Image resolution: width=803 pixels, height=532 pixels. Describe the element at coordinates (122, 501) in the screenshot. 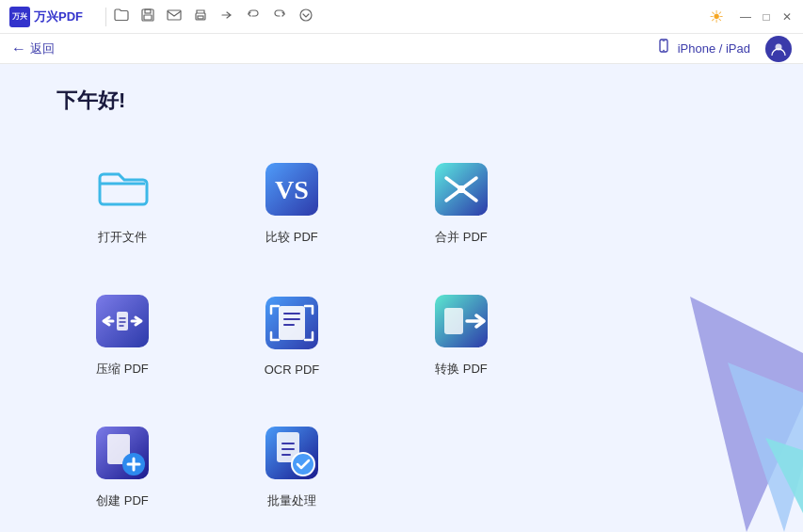

I see `create-pdf-label: 创建 PDF` at that location.